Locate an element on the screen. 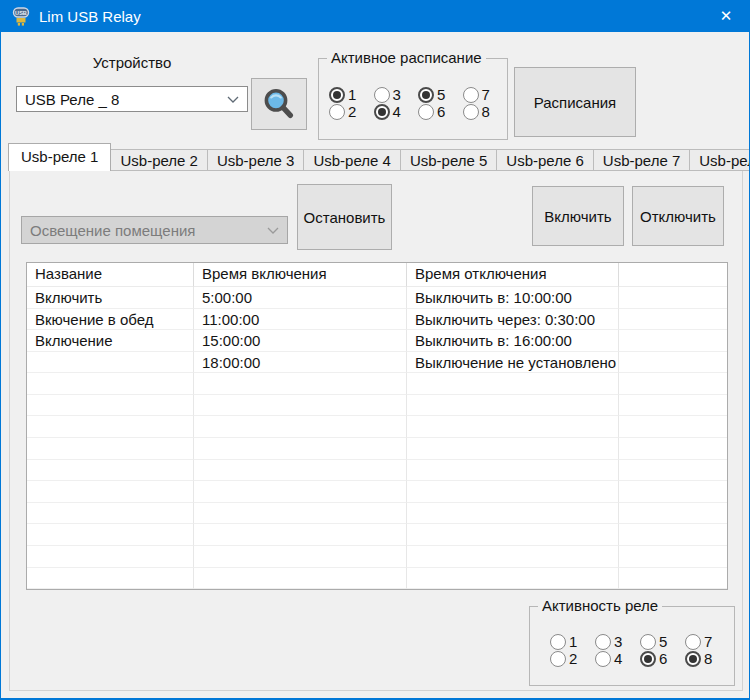 This screenshot has width=750, height=700. tab-usb-rele-1: Usb-реле 1 is located at coordinates (60, 157).